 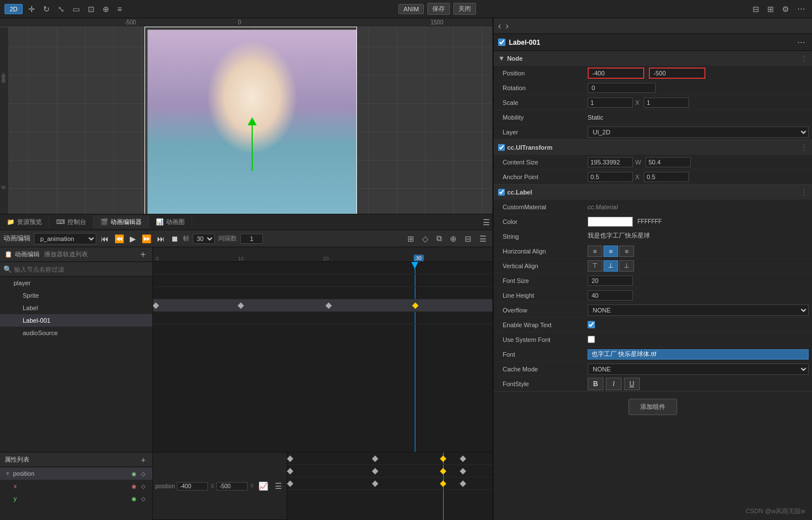 What do you see at coordinates (439, 9) in the screenshot?
I see `save-btn: 保存` at bounding box center [439, 9].